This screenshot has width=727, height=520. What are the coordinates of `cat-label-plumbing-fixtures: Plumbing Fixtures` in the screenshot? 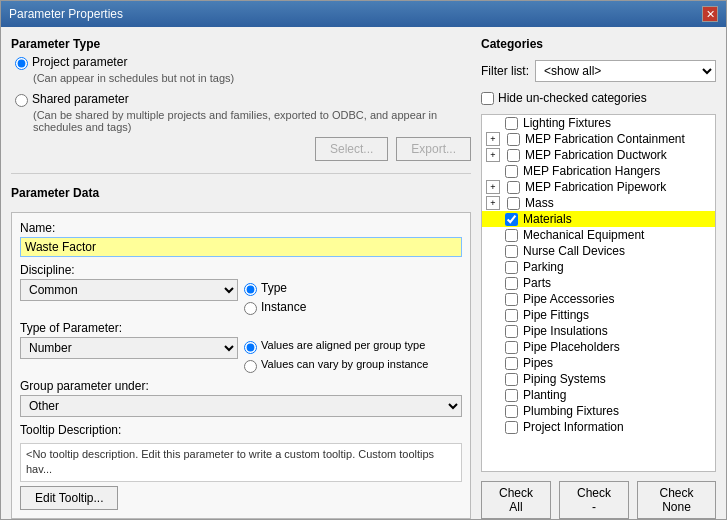 It's located at (571, 411).